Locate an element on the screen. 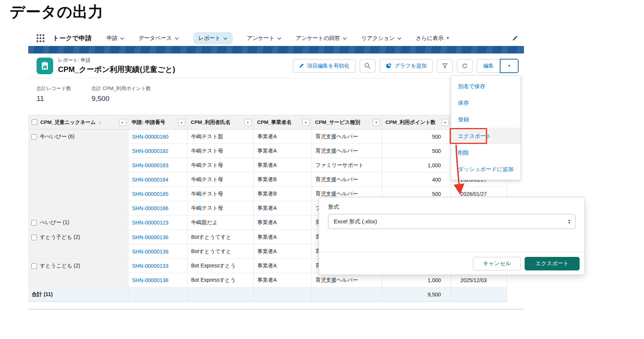  enable-inline-edit-label: 項目編集を有効化 is located at coordinates (328, 66).